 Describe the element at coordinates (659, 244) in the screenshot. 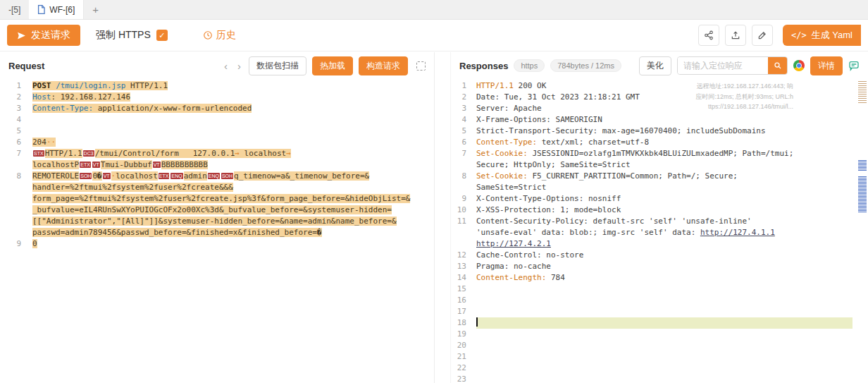

I see `editor-line: http://127.4.2.1` at that location.